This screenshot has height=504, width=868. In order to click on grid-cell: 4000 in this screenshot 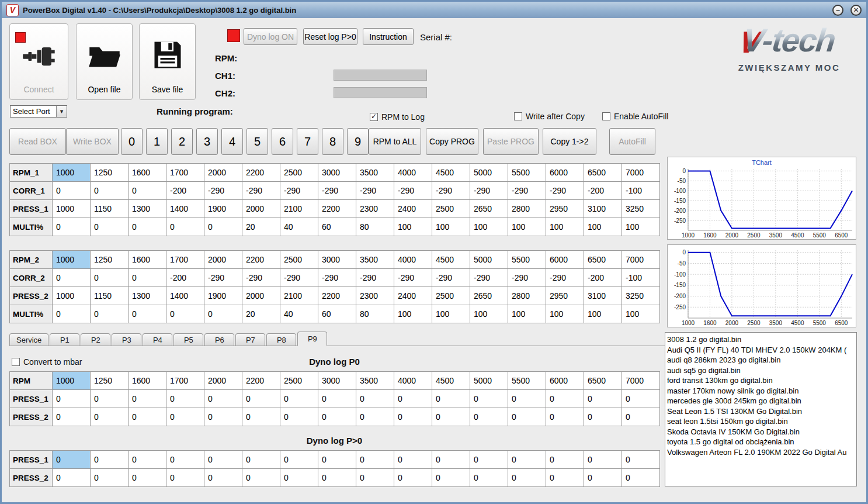, I will do `click(414, 173)`.